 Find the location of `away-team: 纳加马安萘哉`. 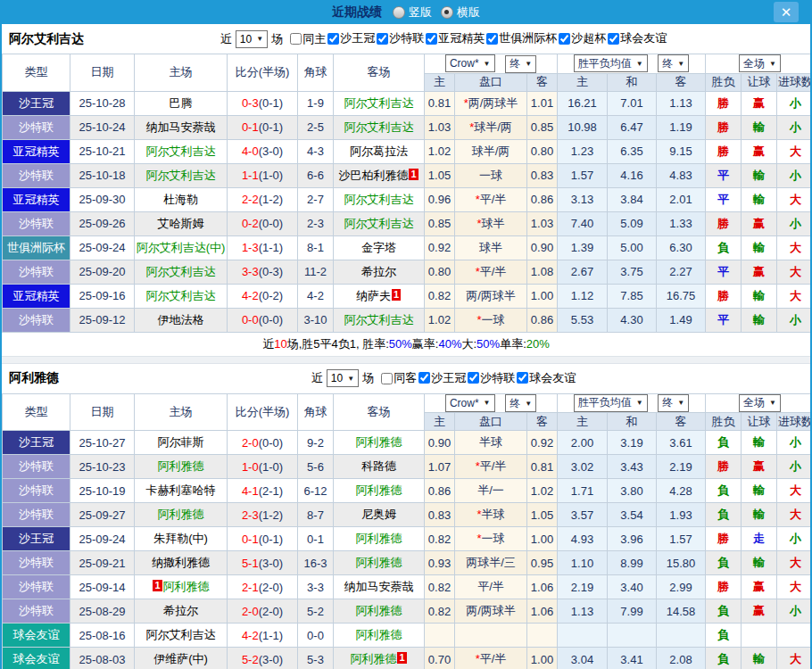

away-team: 纳加马安萘哉 is located at coordinates (379, 587).